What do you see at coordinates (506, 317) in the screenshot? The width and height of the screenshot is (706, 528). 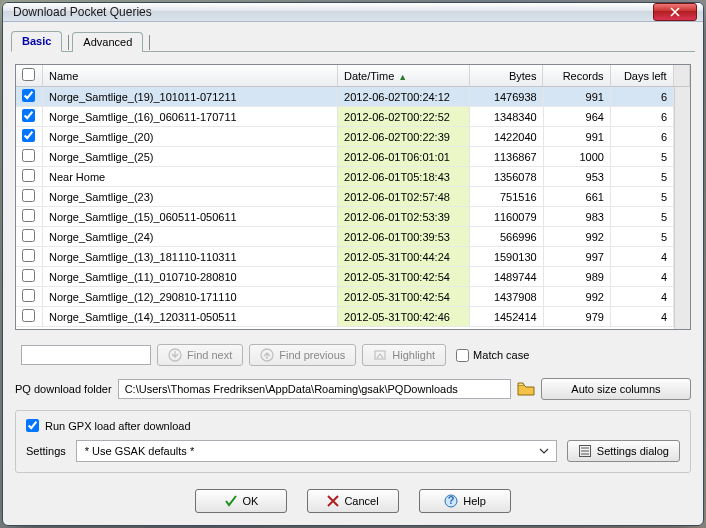 I see `cell-bytes: 1452414` at bounding box center [506, 317].